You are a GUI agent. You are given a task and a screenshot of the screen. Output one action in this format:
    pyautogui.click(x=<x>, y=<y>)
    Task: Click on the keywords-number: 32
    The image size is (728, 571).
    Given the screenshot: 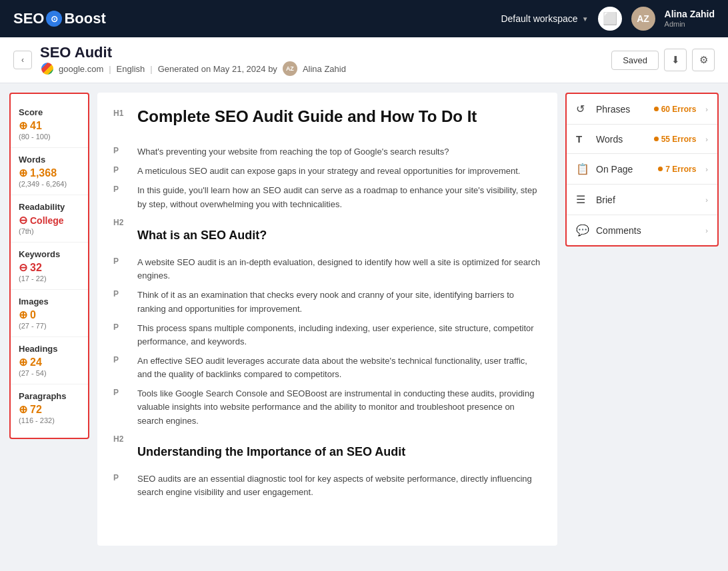 What is the action you would take?
    pyautogui.click(x=36, y=268)
    